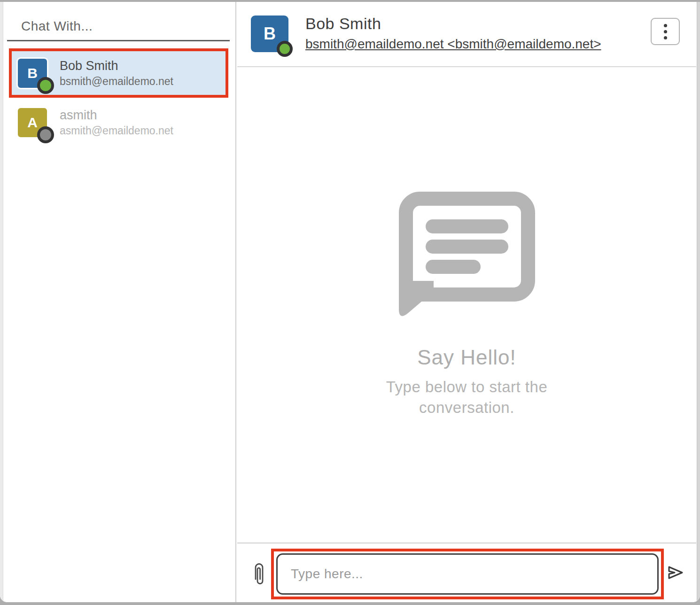 The width and height of the screenshot is (700, 605). What do you see at coordinates (32, 123) in the screenshot?
I see `contact-avatar: A` at bounding box center [32, 123].